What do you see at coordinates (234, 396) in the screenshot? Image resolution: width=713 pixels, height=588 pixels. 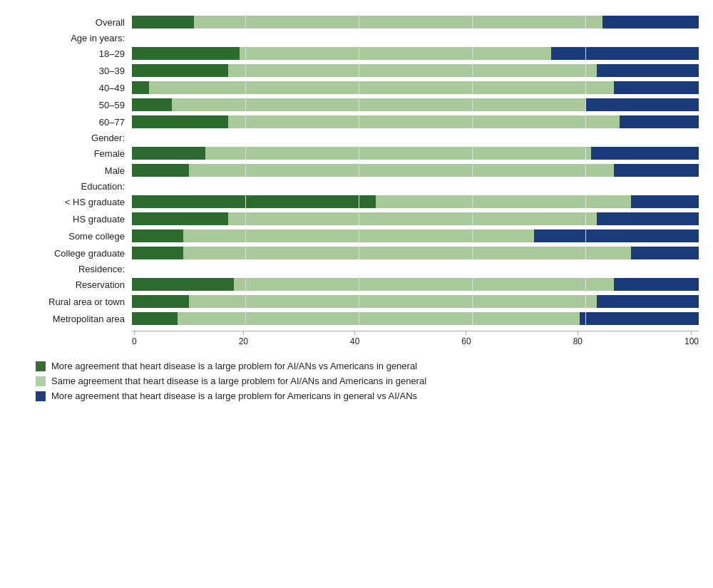 I see `legend-label: More agreement that heart disease is a l…` at bounding box center [234, 396].